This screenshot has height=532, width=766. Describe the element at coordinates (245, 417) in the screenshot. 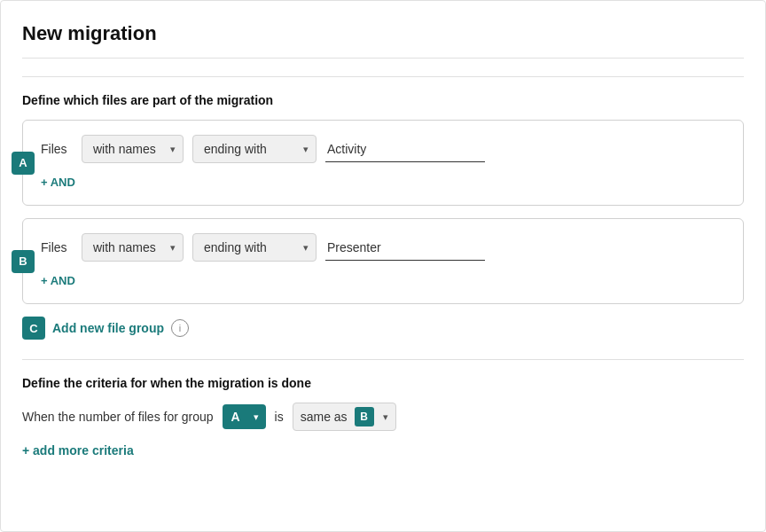

I see `criteria-group-select: A B C` at that location.